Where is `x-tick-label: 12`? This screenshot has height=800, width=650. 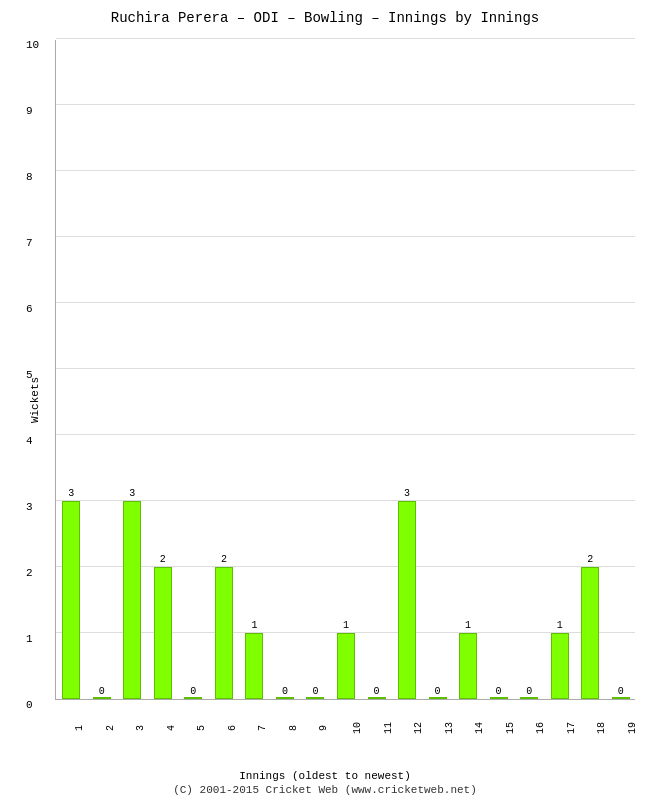
x-tick-label: 12 is located at coordinates (418, 728).